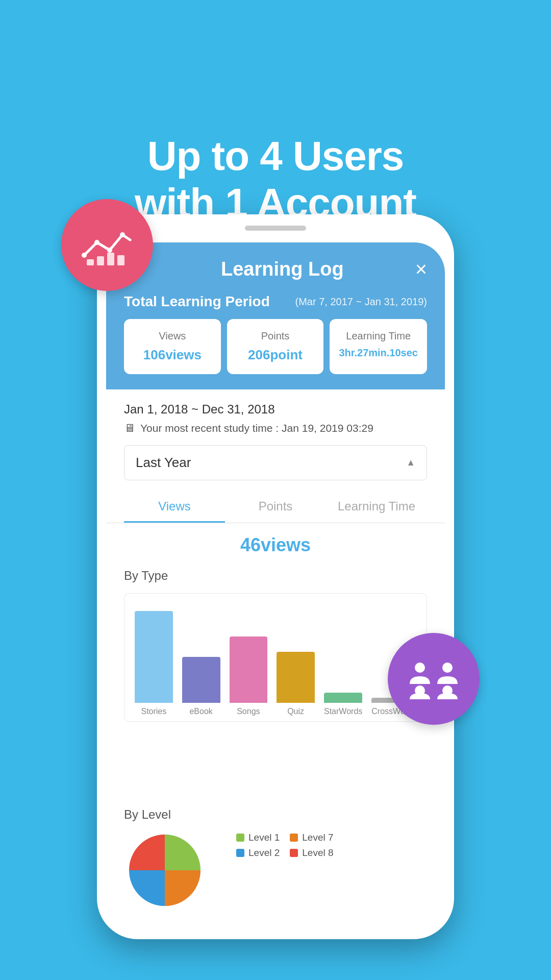 Image resolution: width=551 pixels, height=980 pixels. What do you see at coordinates (240, 853) in the screenshot?
I see `level2-dot` at bounding box center [240, 853].